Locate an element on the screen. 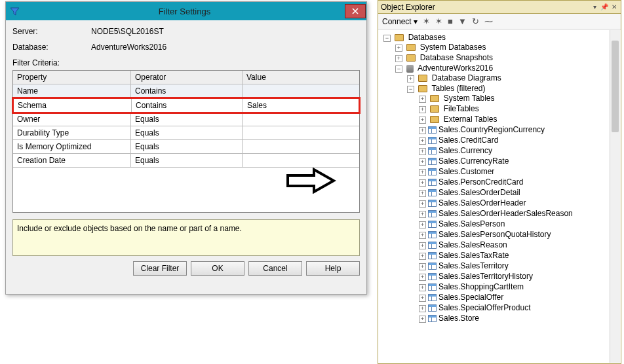 Image resolution: width=624 pixels, height=364 pixels. col-value: Value is located at coordinates (301, 77).